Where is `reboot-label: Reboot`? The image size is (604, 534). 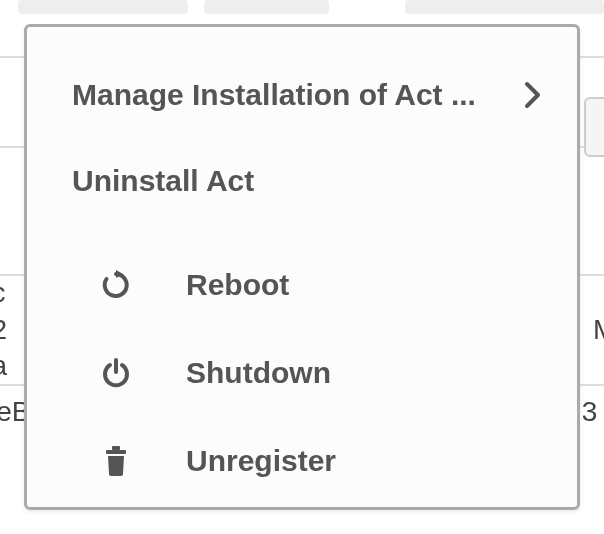
reboot-label: Reboot is located at coordinates (238, 285).